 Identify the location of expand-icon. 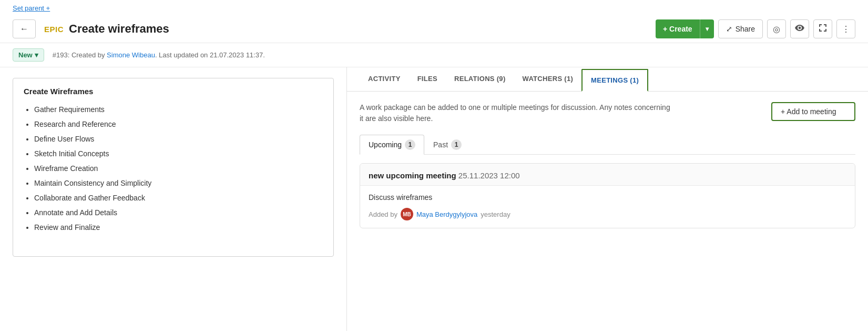
(823, 29).